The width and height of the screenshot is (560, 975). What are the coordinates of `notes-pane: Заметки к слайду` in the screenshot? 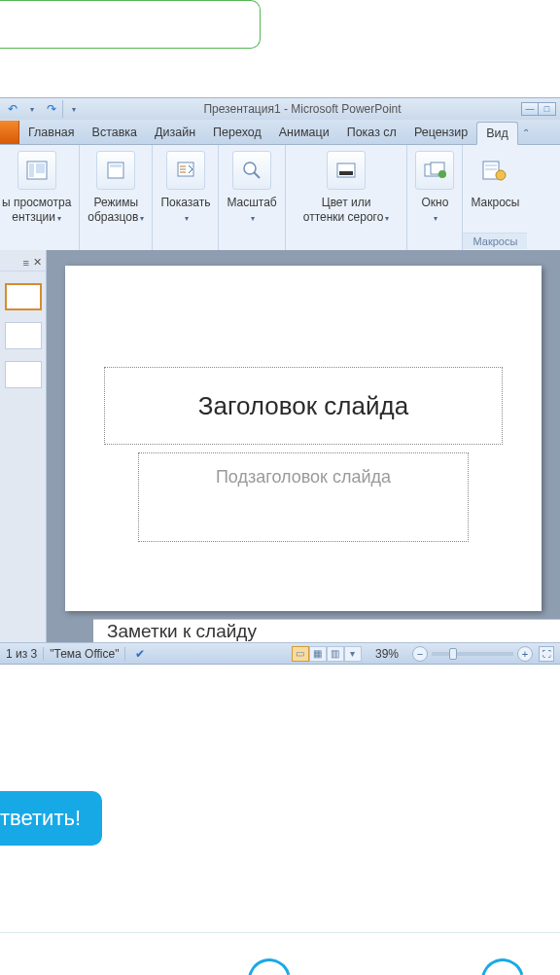 It's located at (327, 631).